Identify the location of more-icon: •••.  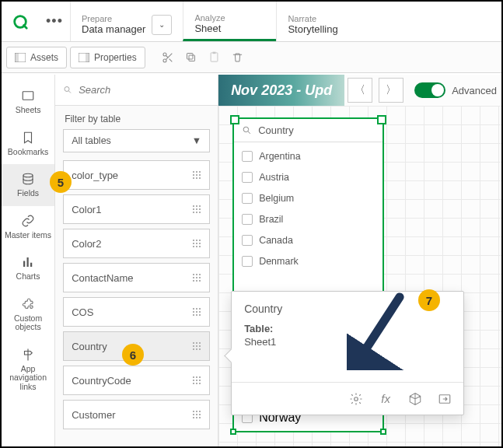
(54, 22).